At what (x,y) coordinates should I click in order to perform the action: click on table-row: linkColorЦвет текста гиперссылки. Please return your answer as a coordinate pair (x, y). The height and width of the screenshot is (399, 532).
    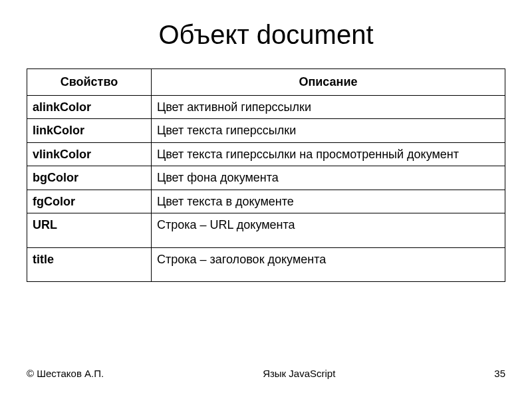
    Looking at the image, I should click on (266, 131).